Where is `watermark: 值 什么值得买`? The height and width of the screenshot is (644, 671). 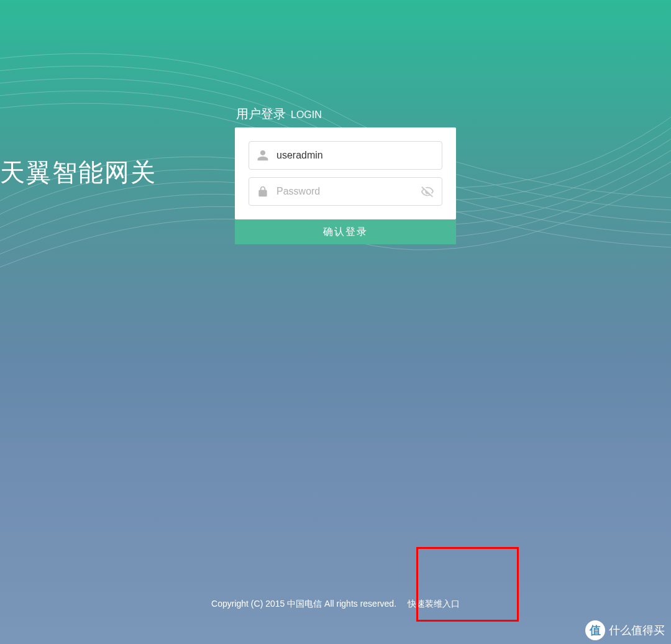
watermark: 值 什么值得买 is located at coordinates (625, 630).